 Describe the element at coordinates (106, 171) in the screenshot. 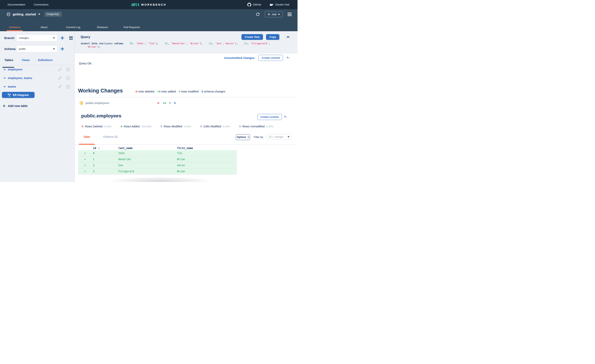

I see `cell-id: 3` at that location.